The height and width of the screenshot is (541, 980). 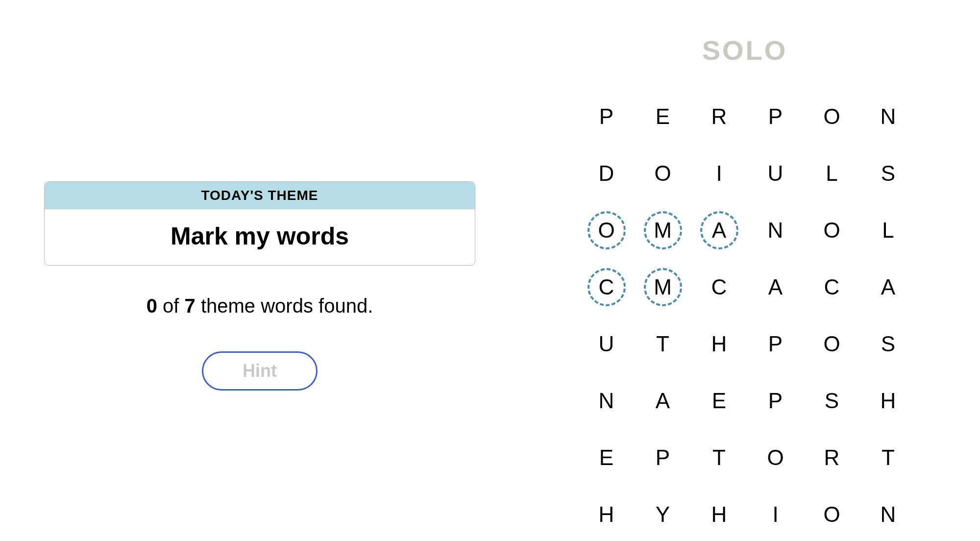 What do you see at coordinates (152, 306) in the screenshot?
I see `found-count: 0` at bounding box center [152, 306].